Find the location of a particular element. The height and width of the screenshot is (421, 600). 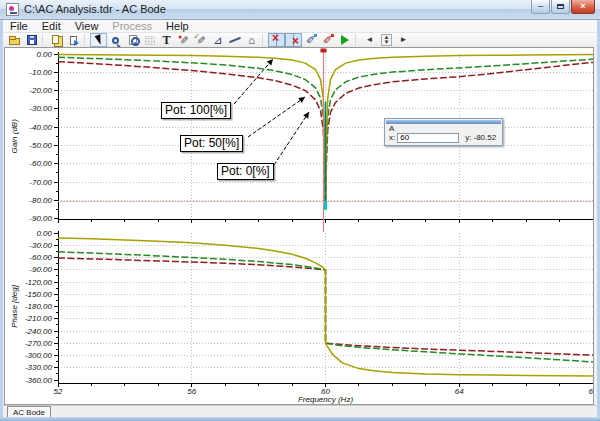

y-tick-label: -270.00 is located at coordinates (39, 344).